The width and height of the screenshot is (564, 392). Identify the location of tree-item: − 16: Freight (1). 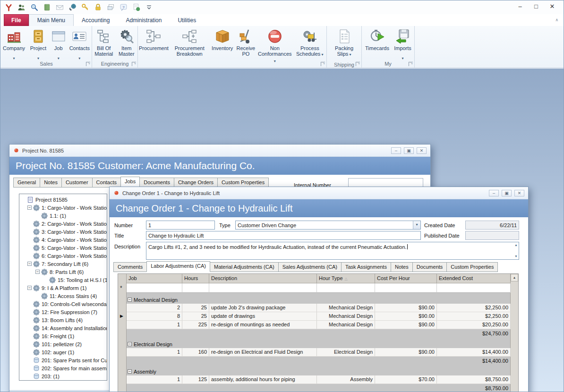
(63, 336).